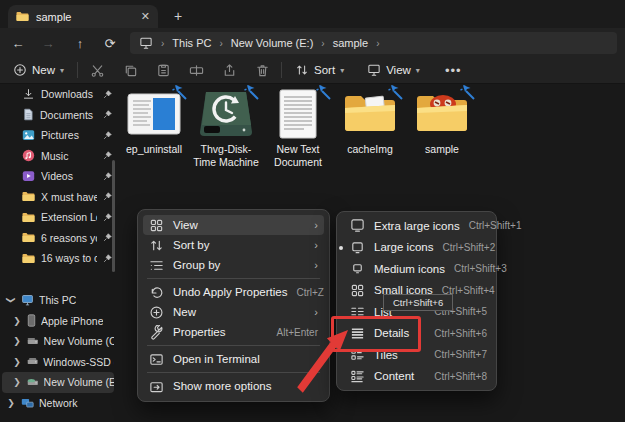  What do you see at coordinates (69, 238) in the screenshot?
I see `sidebar-item-label: 6 reasons you n` at bounding box center [69, 238].